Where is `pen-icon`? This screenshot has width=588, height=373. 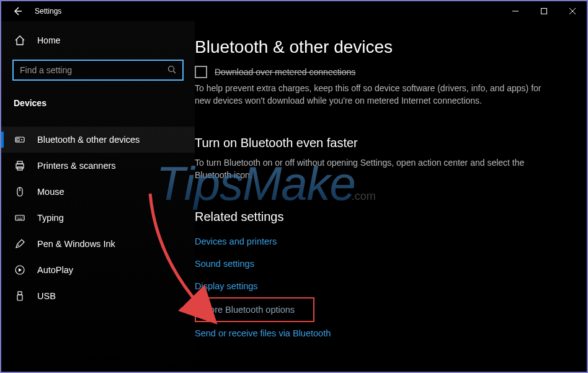 pen-icon is located at coordinates (20, 244).